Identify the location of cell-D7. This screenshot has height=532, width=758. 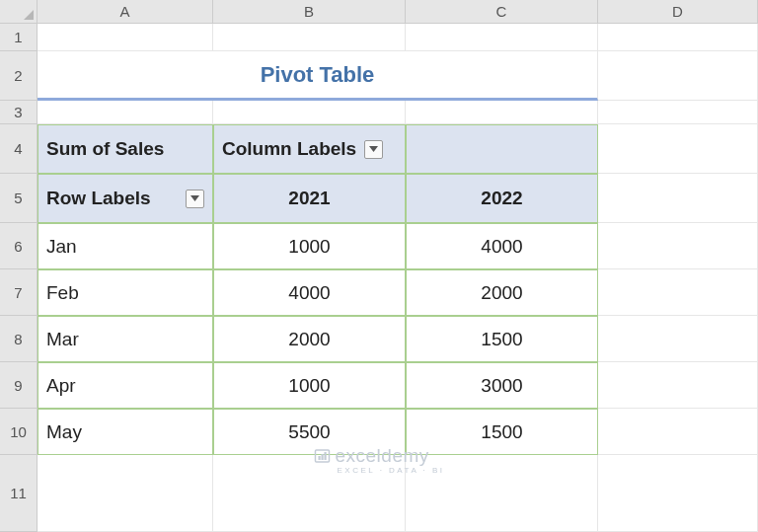
(678, 292).